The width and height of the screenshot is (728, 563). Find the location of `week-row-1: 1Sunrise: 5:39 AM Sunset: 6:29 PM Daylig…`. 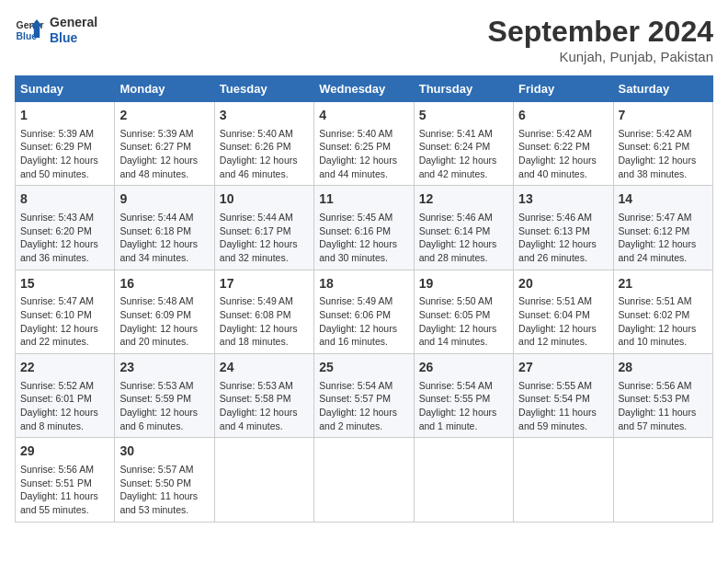

week-row-1: 1Sunrise: 5:39 AM Sunset: 6:29 PM Daylig… is located at coordinates (364, 144).